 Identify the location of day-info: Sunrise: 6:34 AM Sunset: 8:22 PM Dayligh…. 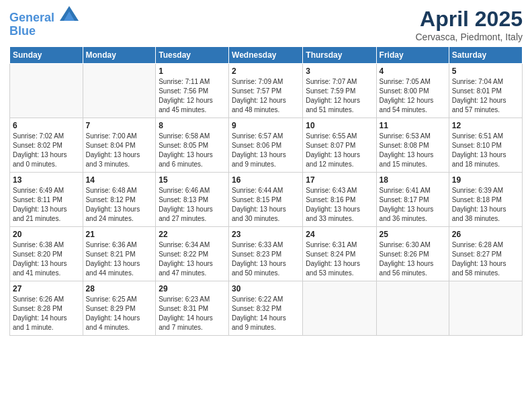
(192, 259).